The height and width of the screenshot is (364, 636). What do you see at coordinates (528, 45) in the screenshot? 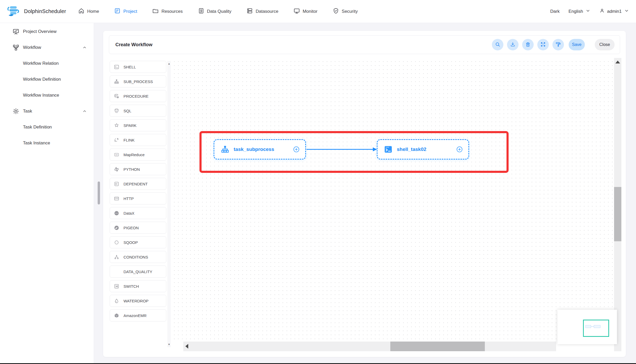
I see `trash-icon` at bounding box center [528, 45].